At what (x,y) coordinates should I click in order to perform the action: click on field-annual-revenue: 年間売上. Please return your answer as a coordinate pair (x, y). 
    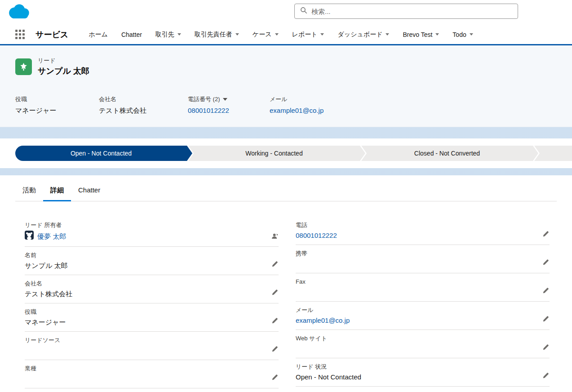
    Looking at the image, I should click on (152, 390).